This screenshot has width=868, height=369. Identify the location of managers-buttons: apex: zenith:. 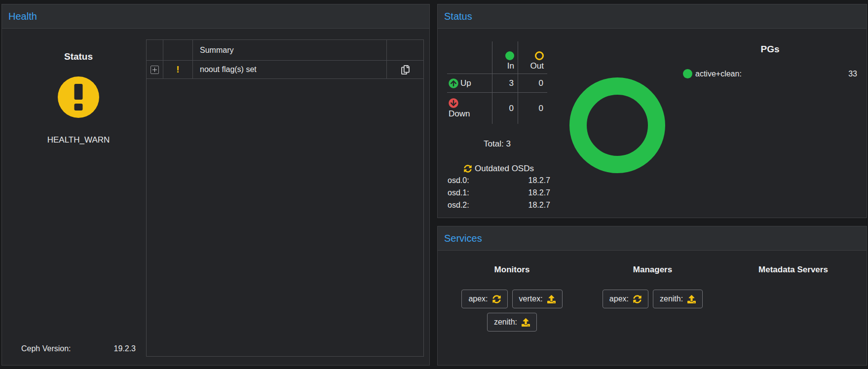
(652, 299).